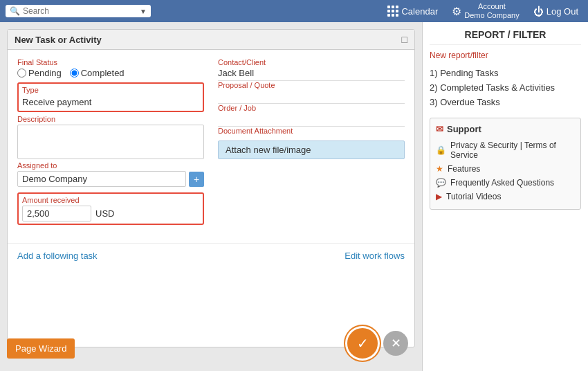  Describe the element at coordinates (311, 150) in the screenshot. I see `attach-file-button: Attach new file/image` at that location.